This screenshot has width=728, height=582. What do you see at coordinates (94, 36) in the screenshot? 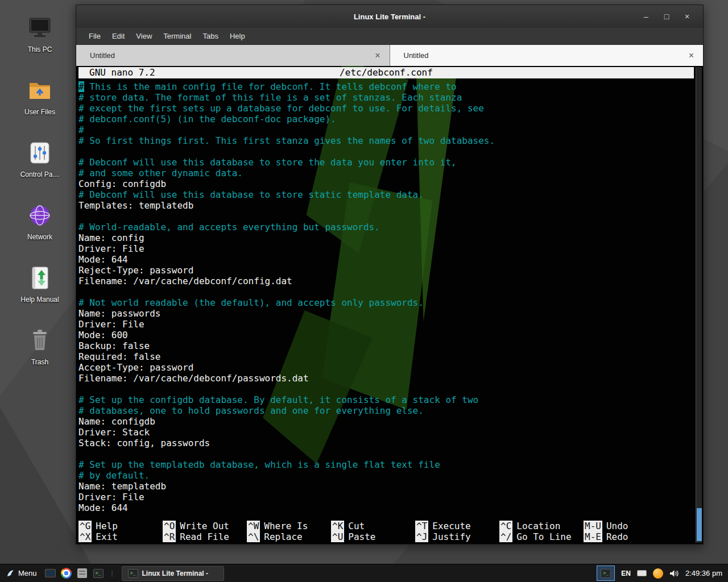
I see `menu-file: File` at bounding box center [94, 36].